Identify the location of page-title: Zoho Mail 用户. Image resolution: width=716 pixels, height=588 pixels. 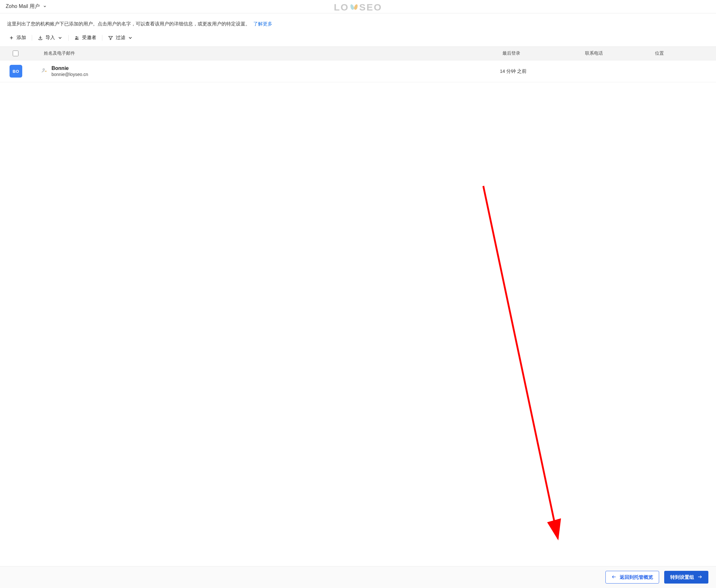
(23, 6).